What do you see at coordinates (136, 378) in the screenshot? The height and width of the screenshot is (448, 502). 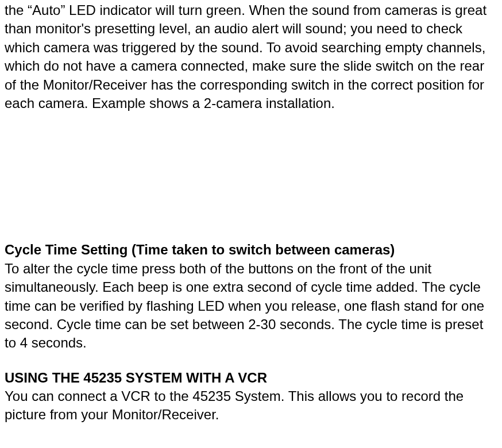 I see `vcr-heading: USING THE 45235 SYSTEM WITH A VCR` at bounding box center [136, 378].